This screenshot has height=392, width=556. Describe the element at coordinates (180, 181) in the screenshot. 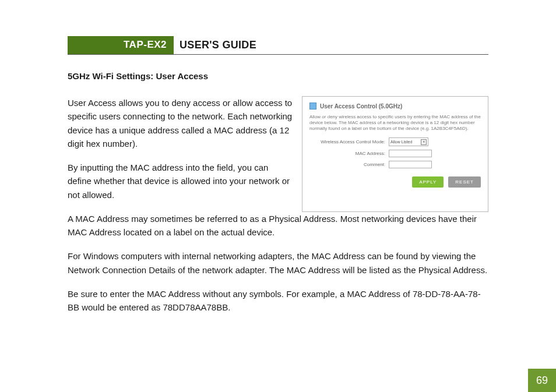

I see `paragraph-2: By inputting the MAC address into the fi…` at that location.